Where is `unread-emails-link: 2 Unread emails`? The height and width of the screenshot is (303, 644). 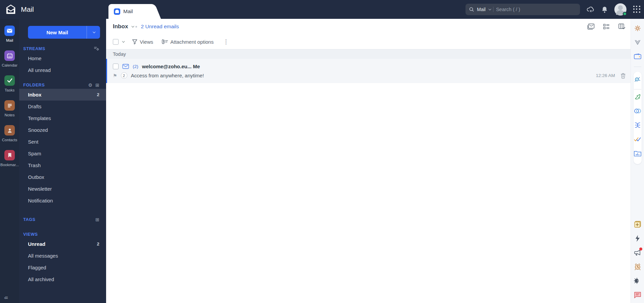 unread-emails-link: 2 Unread emails is located at coordinates (160, 27).